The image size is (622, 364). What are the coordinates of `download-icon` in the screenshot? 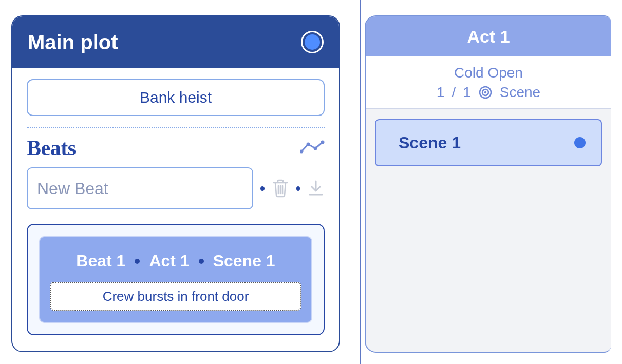 It's located at (316, 188).